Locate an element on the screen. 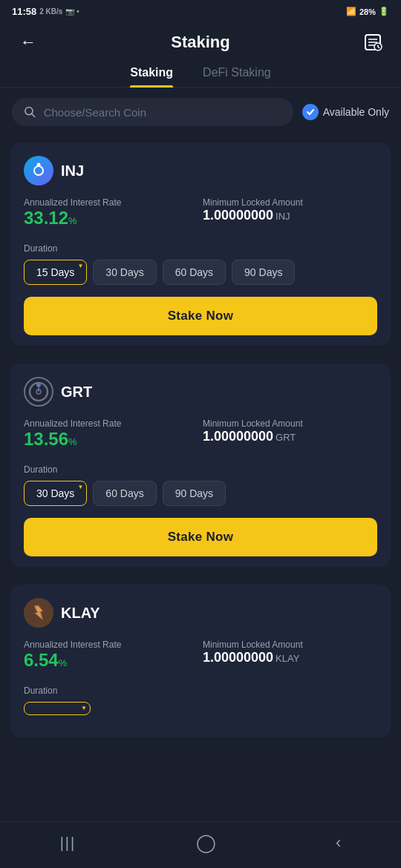 This screenshot has height=868, width=401. grt-rate-label: Annualized Interest Rate is located at coordinates (111, 424).